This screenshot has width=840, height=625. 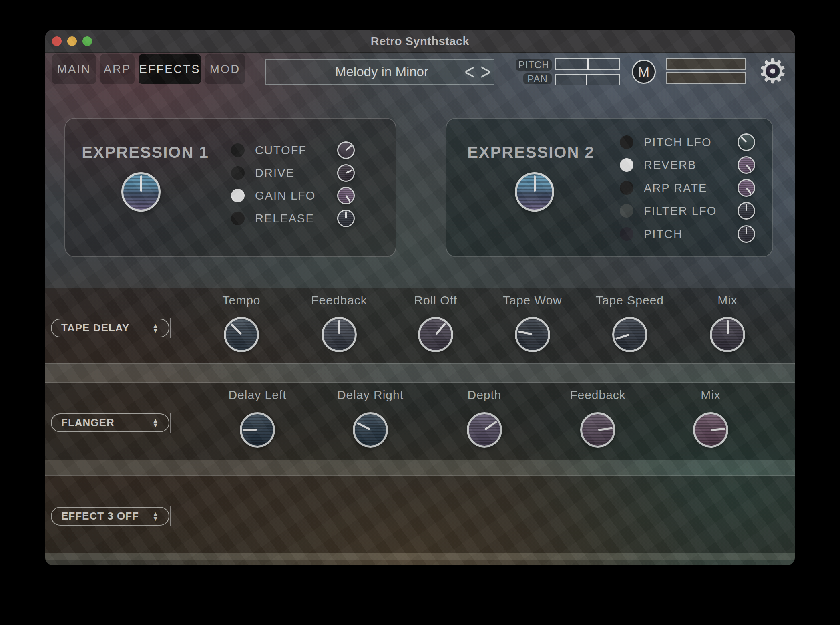 I want to click on delay-right-knob, so click(x=370, y=430).